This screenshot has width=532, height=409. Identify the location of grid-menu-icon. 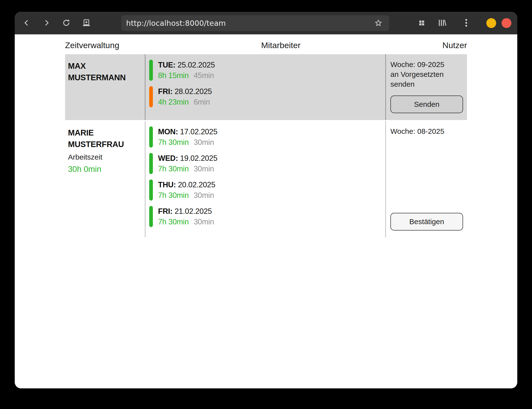
(422, 23).